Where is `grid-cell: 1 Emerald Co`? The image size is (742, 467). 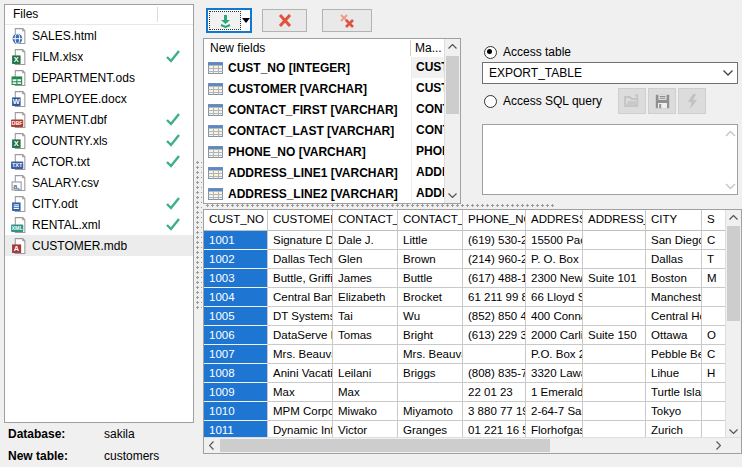
grid-cell: 1 Emerald Co is located at coordinates (554, 392).